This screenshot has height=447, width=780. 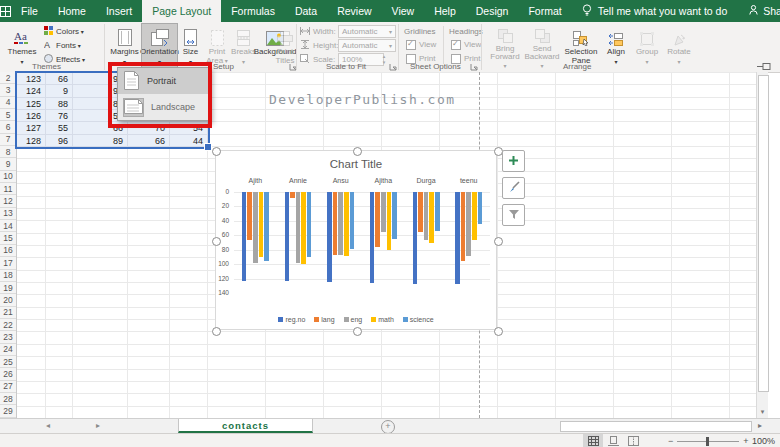 What do you see at coordinates (613, 440) in the screenshot?
I see `page-layout-view-button` at bounding box center [613, 440].